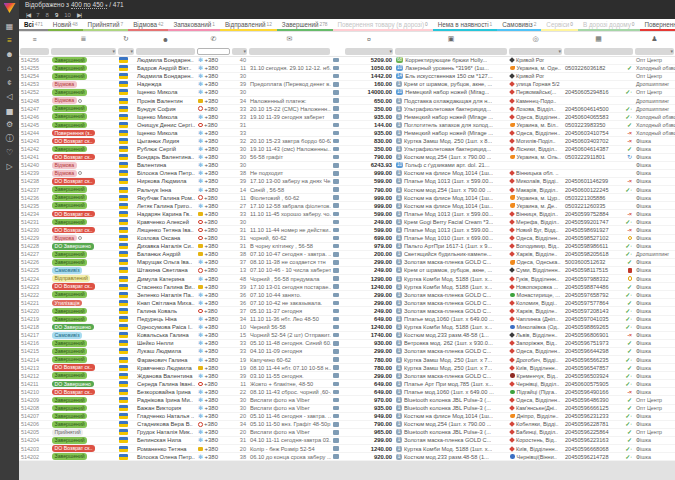  I want to click on page-button-9: 9, so click(56, 15).